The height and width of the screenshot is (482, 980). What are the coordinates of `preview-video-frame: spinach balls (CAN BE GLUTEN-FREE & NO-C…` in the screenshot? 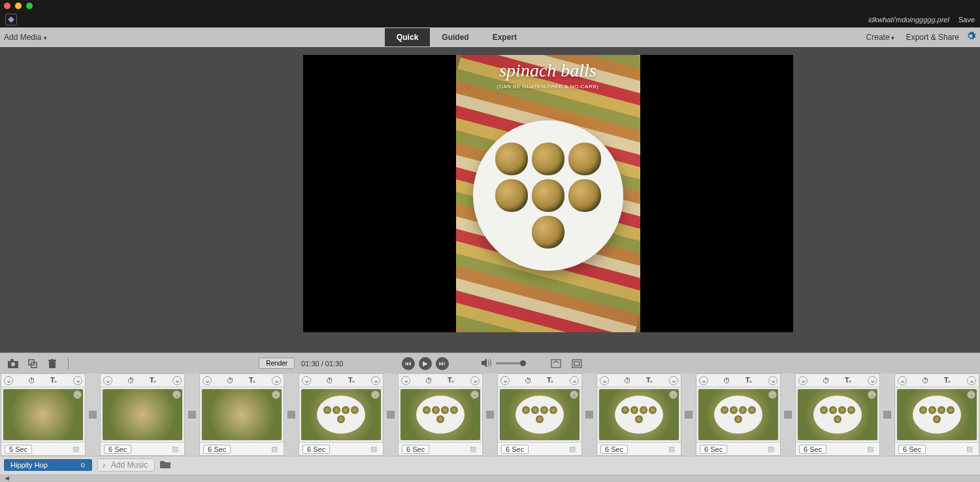 It's located at (548, 194).